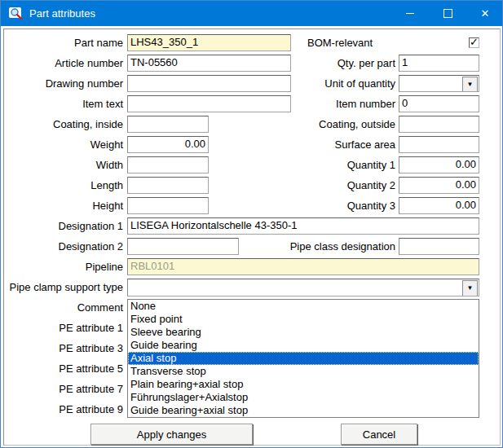  Describe the element at coordinates (334, 165) in the screenshot. I see `quantity-1-label: Quantity 1` at that location.